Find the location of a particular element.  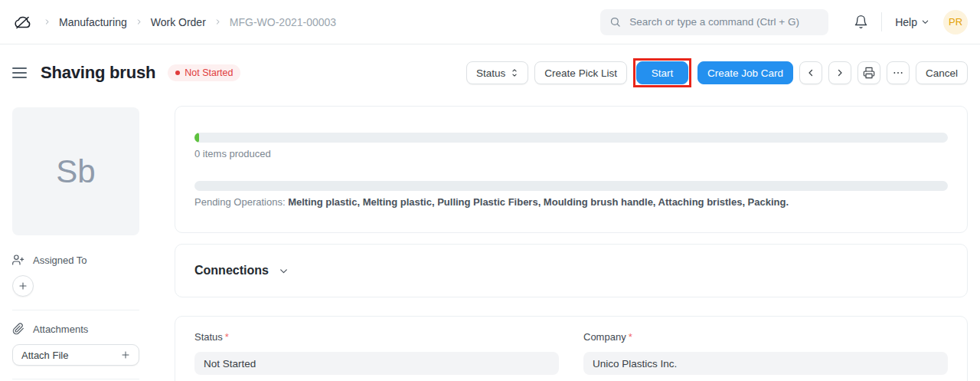

pending-operations-suffix: . is located at coordinates (787, 202).